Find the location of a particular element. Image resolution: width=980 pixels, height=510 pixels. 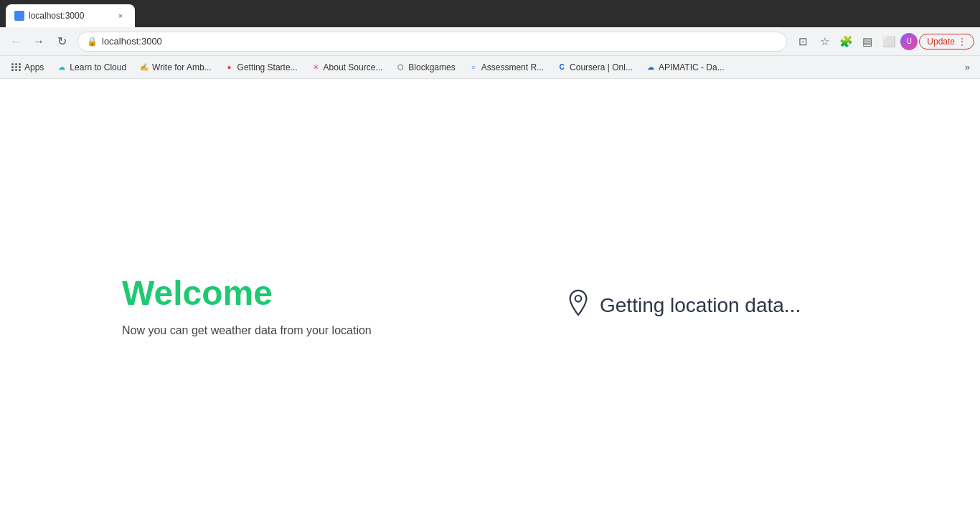

star-icon: ☆ is located at coordinates (824, 42).